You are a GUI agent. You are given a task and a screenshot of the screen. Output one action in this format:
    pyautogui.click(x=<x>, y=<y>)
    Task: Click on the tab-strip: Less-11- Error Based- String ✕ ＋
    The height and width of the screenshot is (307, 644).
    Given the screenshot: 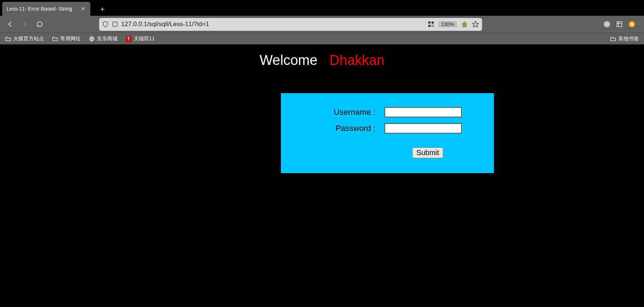 What is the action you would take?
    pyautogui.click(x=322, y=8)
    